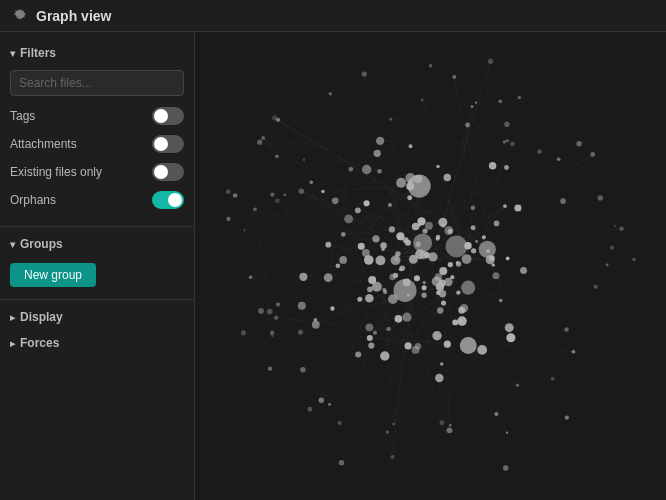  Describe the element at coordinates (56, 172) in the screenshot. I see `existing-files-label: Existing files only` at that location.